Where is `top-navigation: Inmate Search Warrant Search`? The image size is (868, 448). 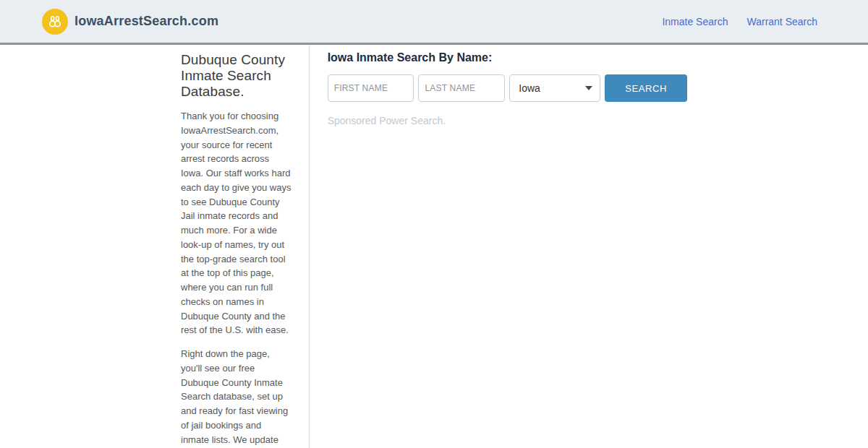 top-navigation: Inmate Search Warrant Search is located at coordinates (739, 22).